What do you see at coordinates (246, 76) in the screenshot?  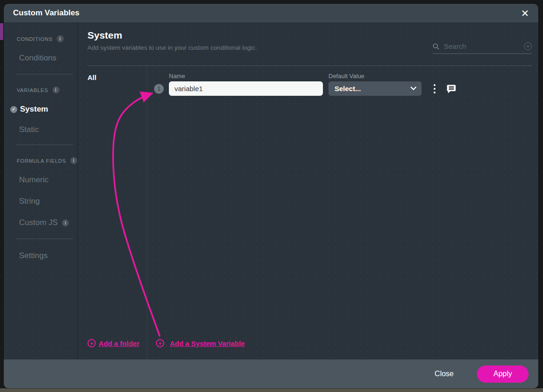 I see `name-column-header: Name` at bounding box center [246, 76].